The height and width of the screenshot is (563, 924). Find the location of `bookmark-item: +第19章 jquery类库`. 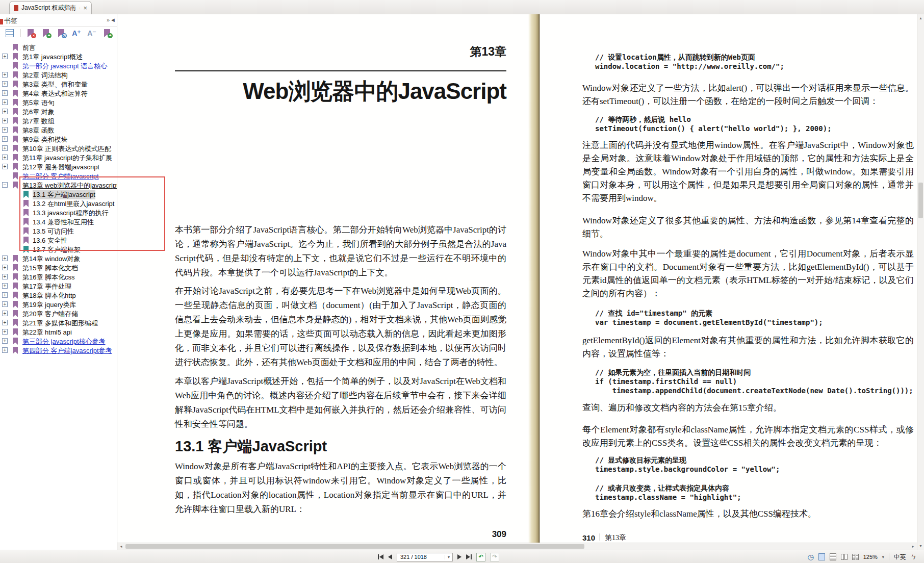

bookmark-item: +第19章 jquery类库 is located at coordinates (58, 304).